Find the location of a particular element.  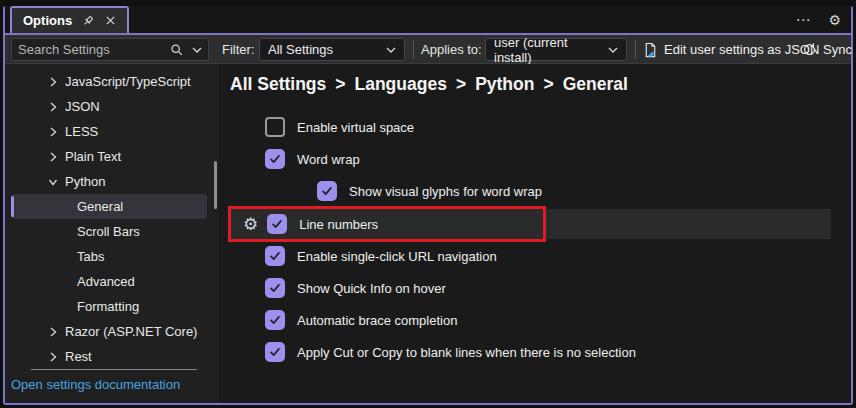

sidebar-item-label: Tabs is located at coordinates (90, 256).